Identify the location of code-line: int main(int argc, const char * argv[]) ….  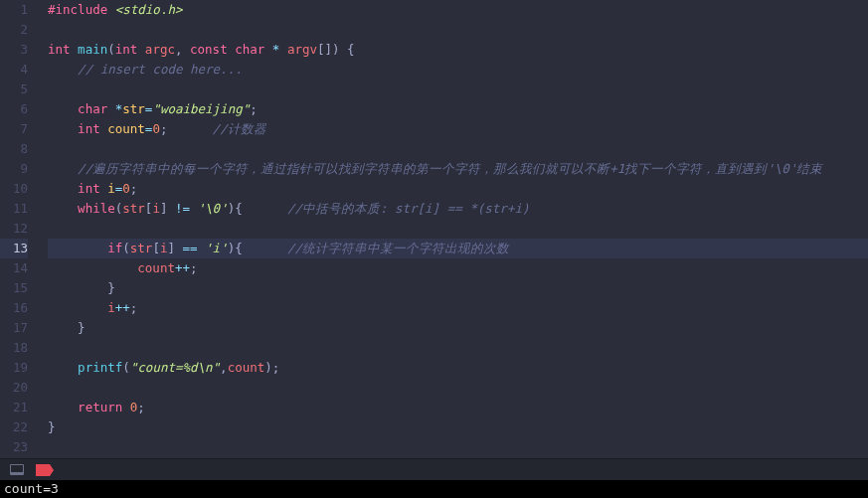
(457, 50).